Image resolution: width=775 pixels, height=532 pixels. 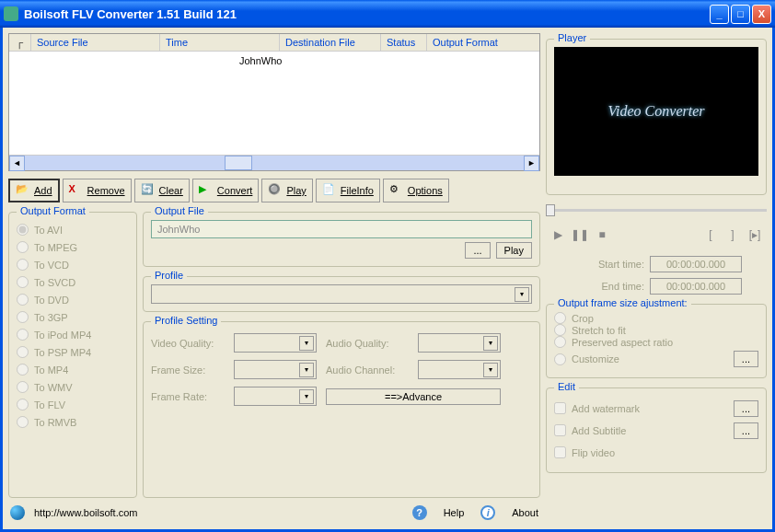 What do you see at coordinates (755, 235) in the screenshot?
I see `mark-range-button: [▸]` at bounding box center [755, 235].